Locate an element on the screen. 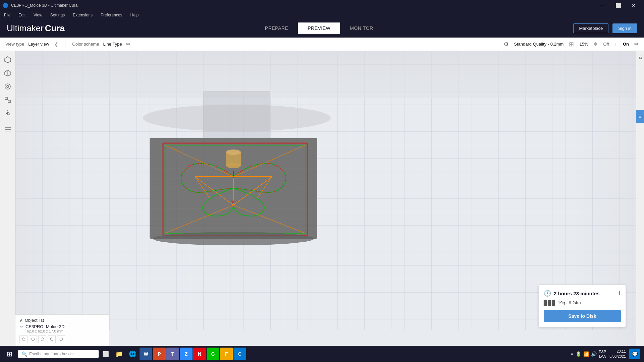 The height and width of the screenshot is (362, 644). taskbar-line: G is located at coordinates (213, 354).